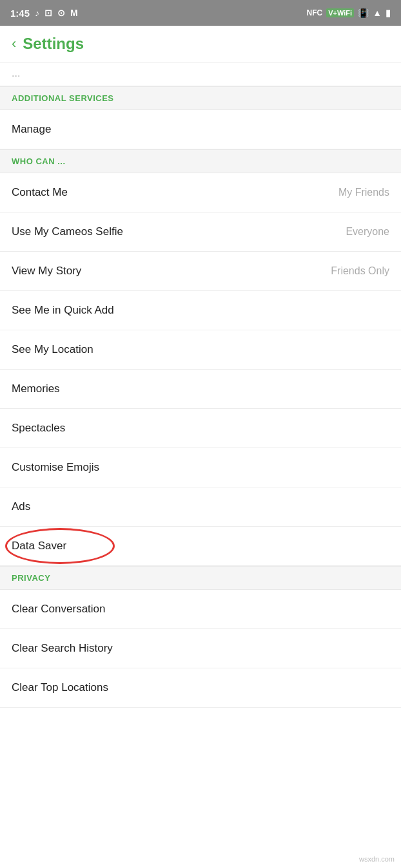 The width and height of the screenshot is (401, 868). Describe the element at coordinates (200, 310) in the screenshot. I see `setting-row-see-me-quick-add: See Me in Quick Add` at that location.